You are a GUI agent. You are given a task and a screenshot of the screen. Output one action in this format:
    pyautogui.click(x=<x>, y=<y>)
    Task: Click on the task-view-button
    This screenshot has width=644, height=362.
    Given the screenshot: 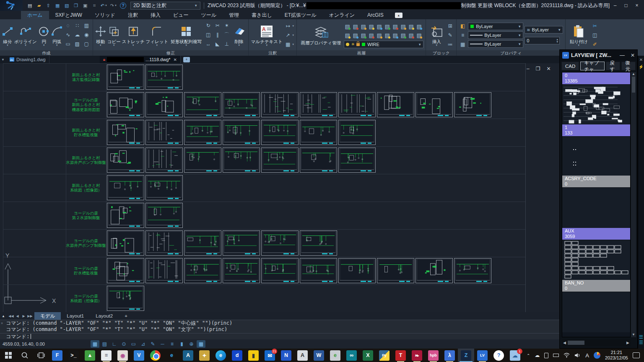 What is the action you would take?
    pyautogui.click(x=41, y=355)
    